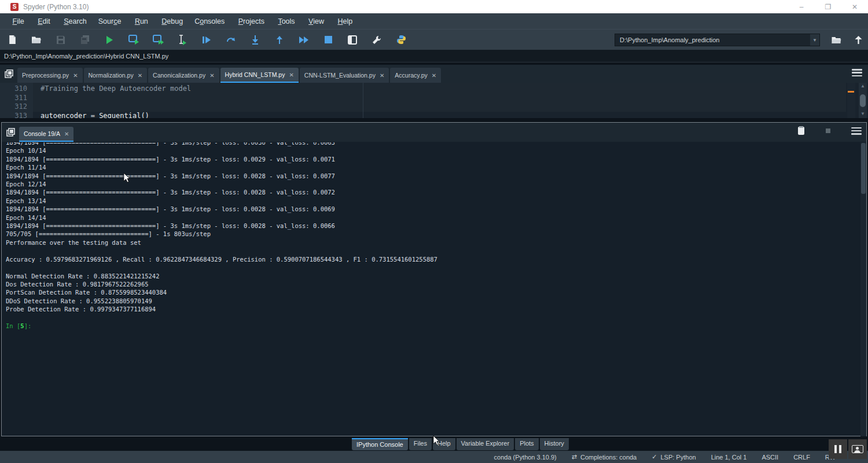 The image size is (868, 463). Describe the element at coordinates (815, 40) in the screenshot. I see `chevron-down-icon: ▼` at that location.